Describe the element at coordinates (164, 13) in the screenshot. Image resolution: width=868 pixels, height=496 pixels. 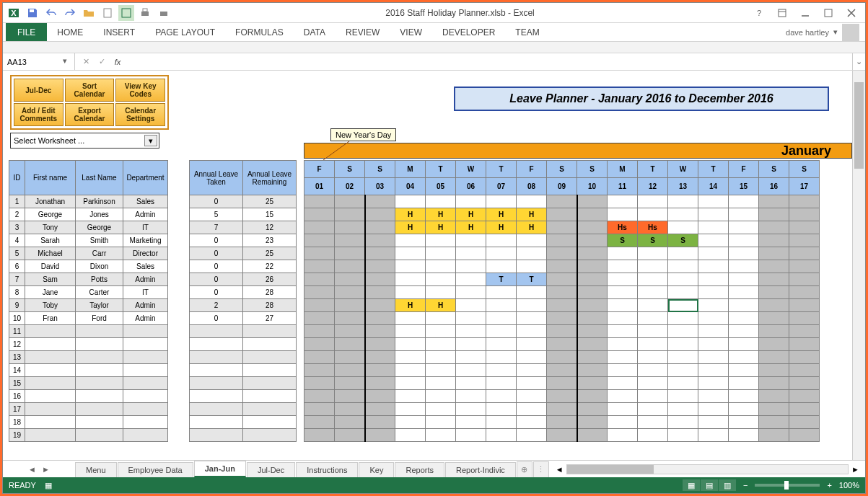
I see `quickprint-icon` at that location.